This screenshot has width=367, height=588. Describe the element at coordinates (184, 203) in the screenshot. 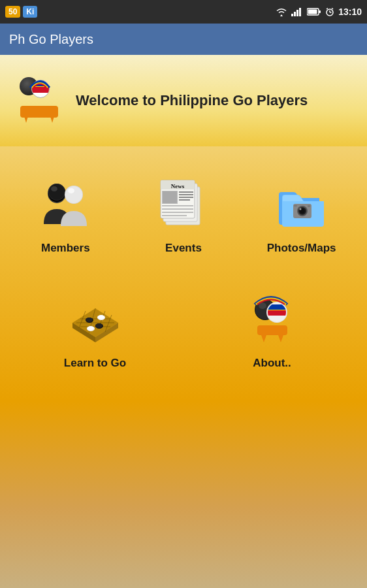

I see `events-icon-container: News` at that location.